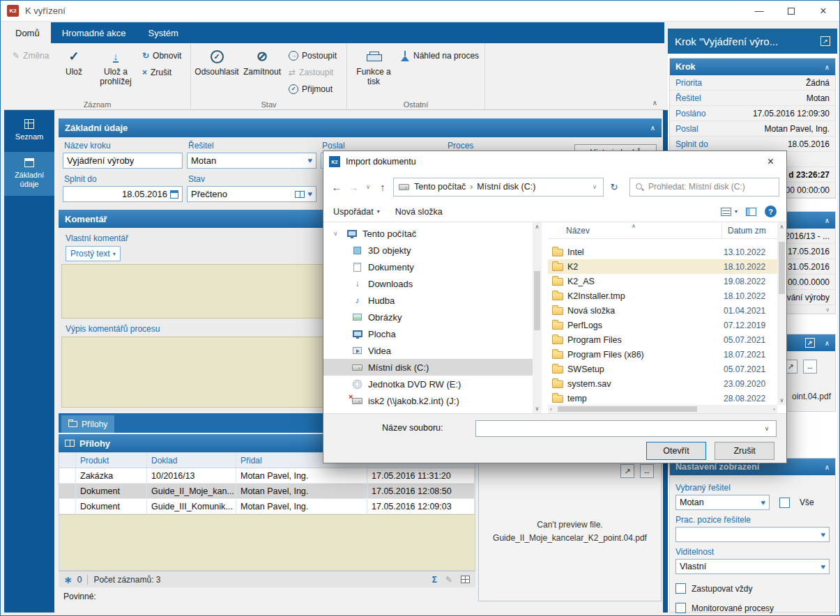  I want to click on nazev-kroku-field: Vyjádření výroby, so click(123, 160).